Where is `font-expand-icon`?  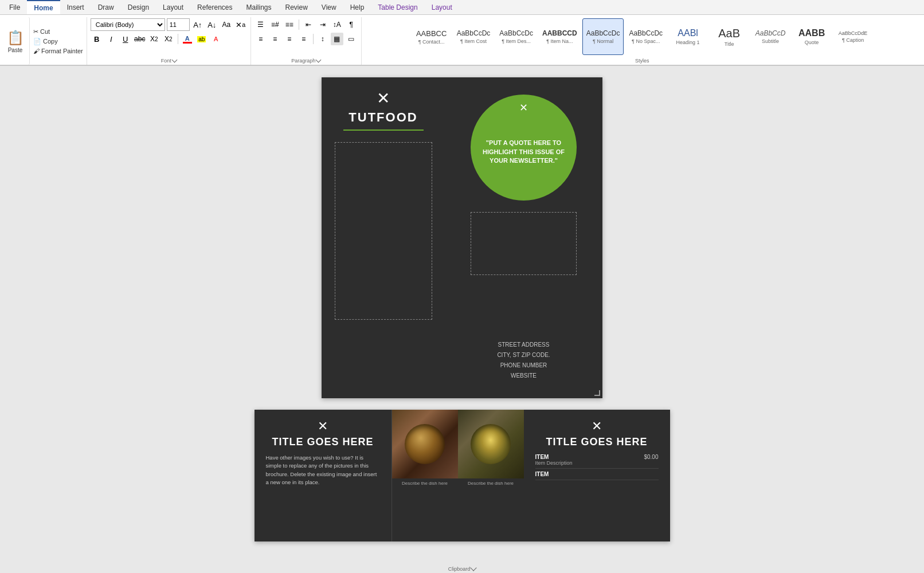 font-expand-icon is located at coordinates (174, 60).